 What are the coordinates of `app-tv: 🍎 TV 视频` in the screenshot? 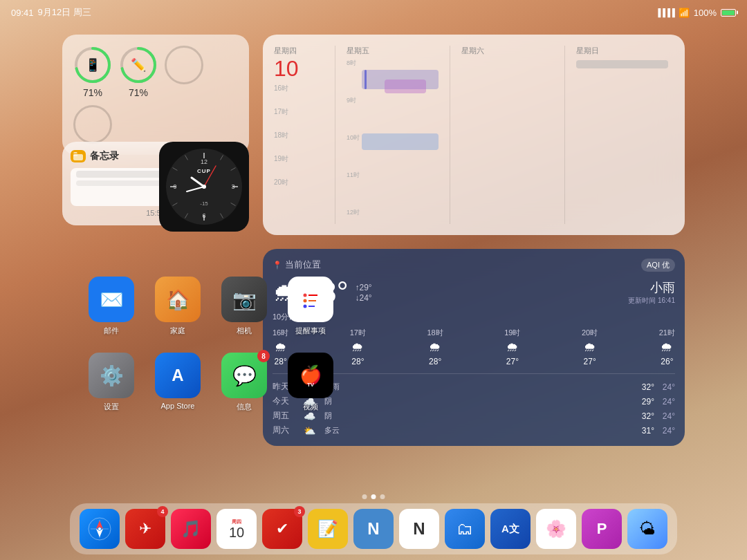 It's located at (311, 382).